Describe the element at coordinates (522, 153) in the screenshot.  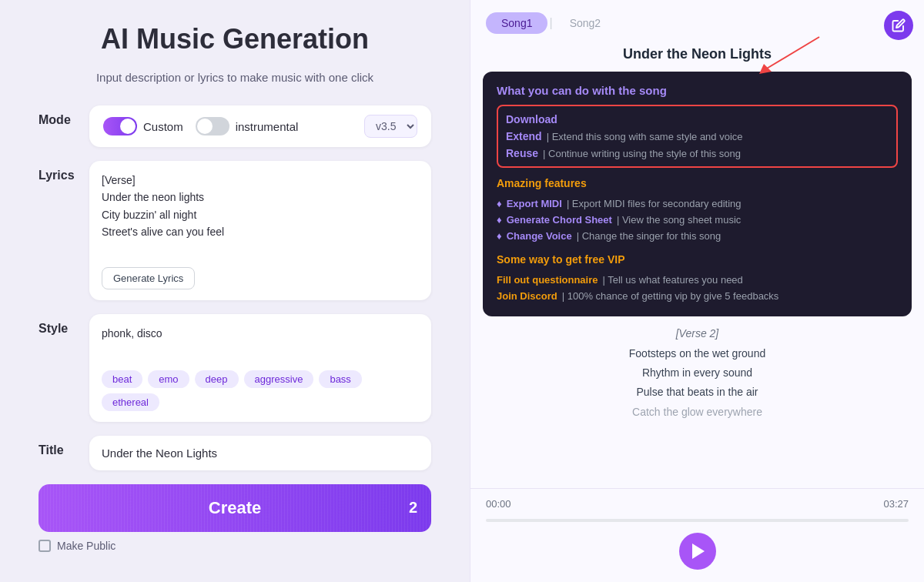
I see `reuse-link: Reuse` at that location.